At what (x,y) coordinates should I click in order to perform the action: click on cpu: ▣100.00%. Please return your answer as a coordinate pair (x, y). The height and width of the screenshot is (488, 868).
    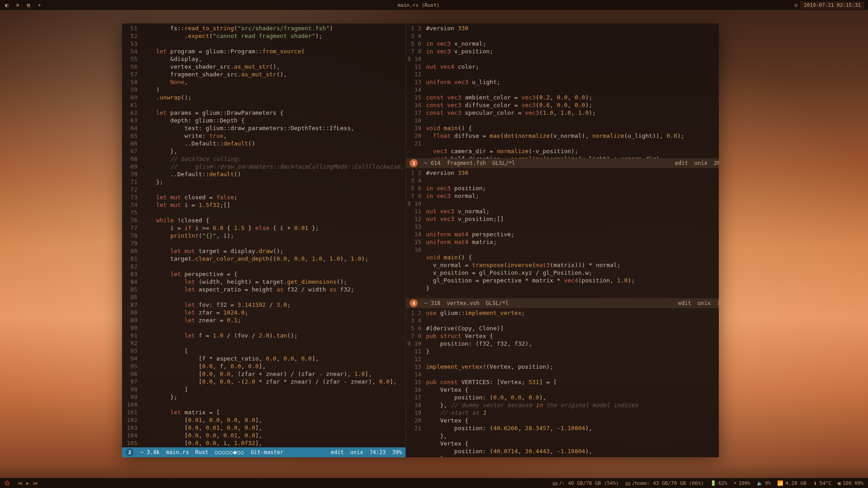
    Looking at the image, I should click on (851, 483).